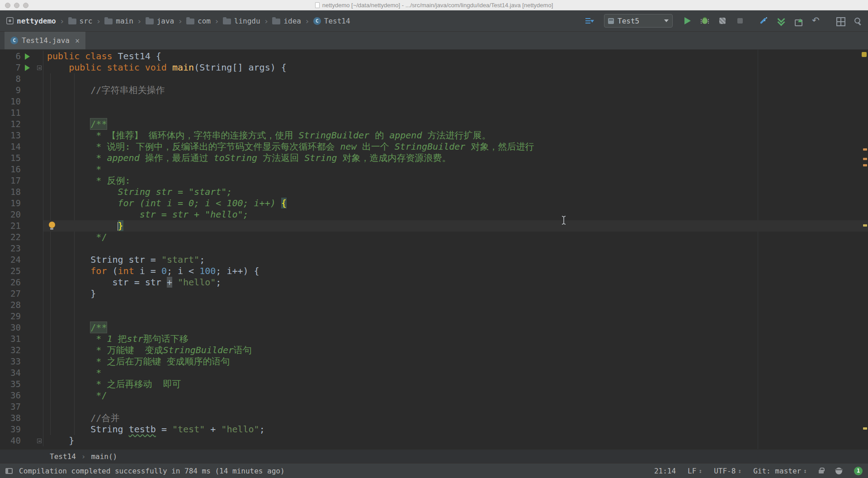 The image size is (868, 478). I want to click on line-number: 32, so click(10, 350).